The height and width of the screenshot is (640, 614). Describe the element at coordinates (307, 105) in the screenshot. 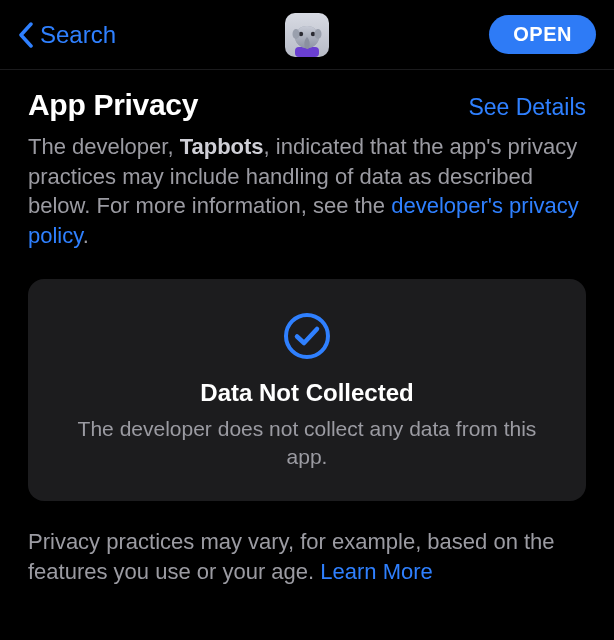

I see `section-header: App Privacy See Details` at that location.